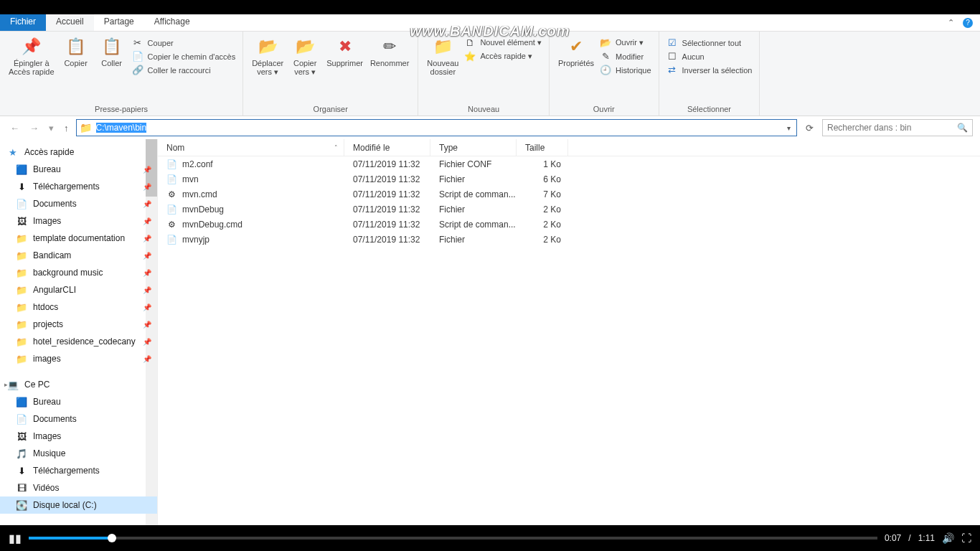  I want to click on star-icon: ★, so click(13, 152).